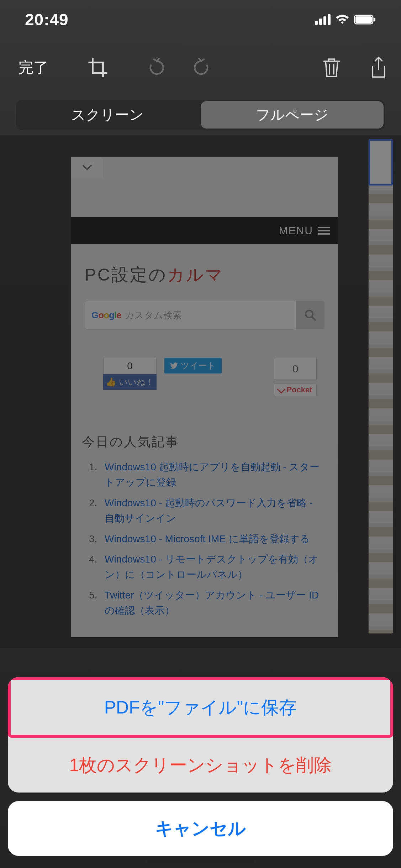 The width and height of the screenshot is (401, 868). Describe the element at coordinates (107, 115) in the screenshot. I see `tab-screen: スクリーン` at that location.